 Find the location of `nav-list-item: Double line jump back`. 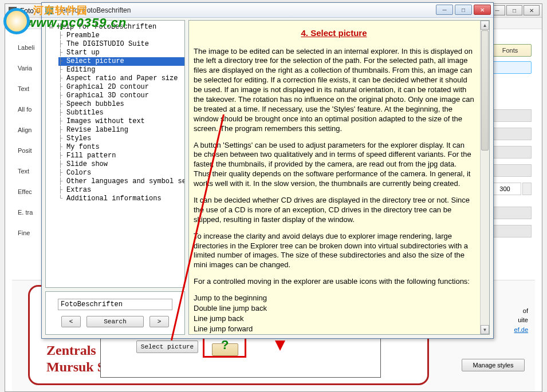

nav-list-item: Double line jump back is located at coordinates (334, 309).